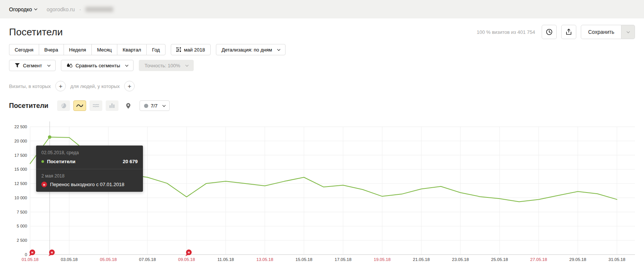 The width and height of the screenshot is (644, 273). Describe the element at coordinates (506, 32) in the screenshot. I see `visits-summary: 100 % визитов из 401 754` at that location.